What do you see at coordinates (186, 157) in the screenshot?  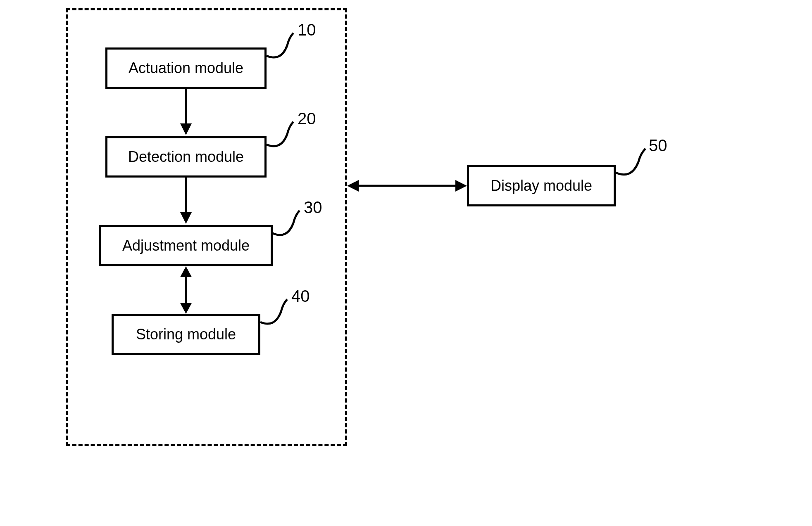 I see `detection-module: Detection module` at bounding box center [186, 157].